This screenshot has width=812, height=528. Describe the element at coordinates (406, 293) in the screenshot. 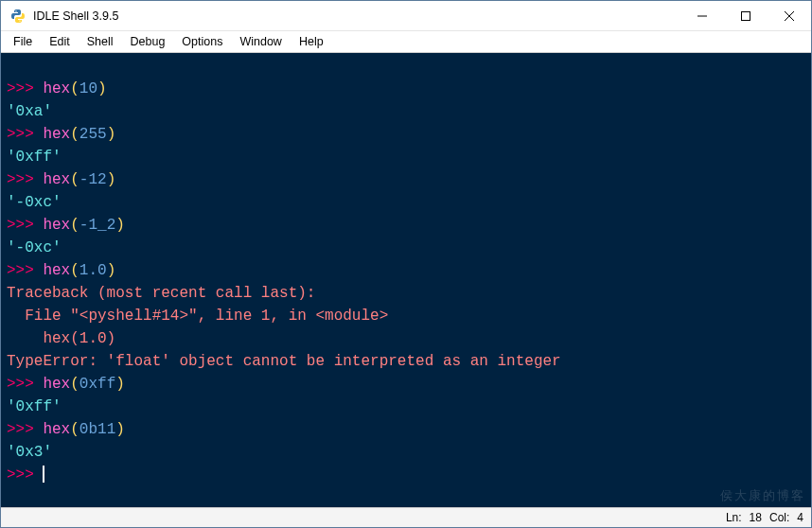

I see `shell-line: Traceback (most recent call last):` at that location.